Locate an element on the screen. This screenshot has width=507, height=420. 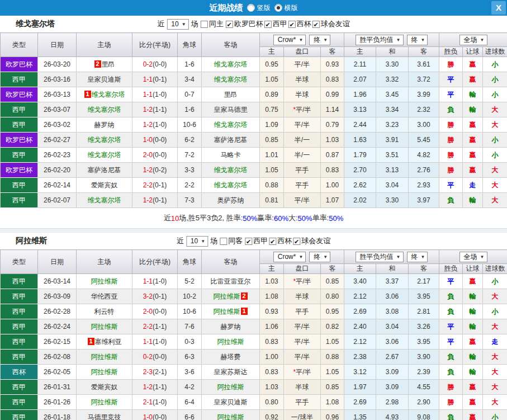
odds-away-cell: 0.88 is located at coordinates (333, 357).